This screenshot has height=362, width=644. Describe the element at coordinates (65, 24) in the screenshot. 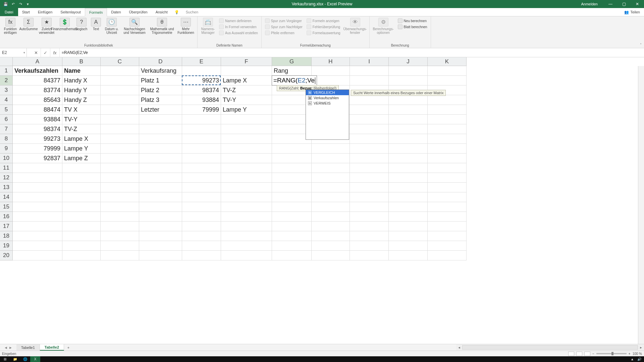

I see `financial-button: 💲Finanzmathematik` at that location.